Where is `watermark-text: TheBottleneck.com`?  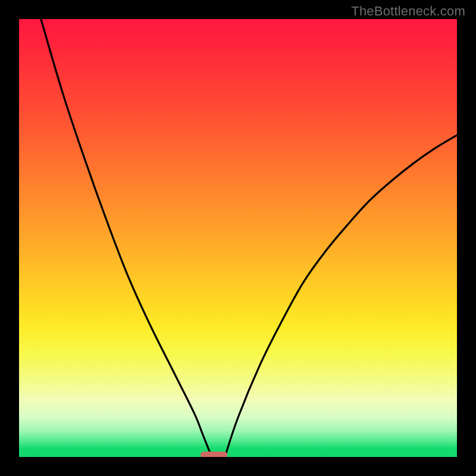 watermark-text: TheBottleneck.com is located at coordinates (408, 11).